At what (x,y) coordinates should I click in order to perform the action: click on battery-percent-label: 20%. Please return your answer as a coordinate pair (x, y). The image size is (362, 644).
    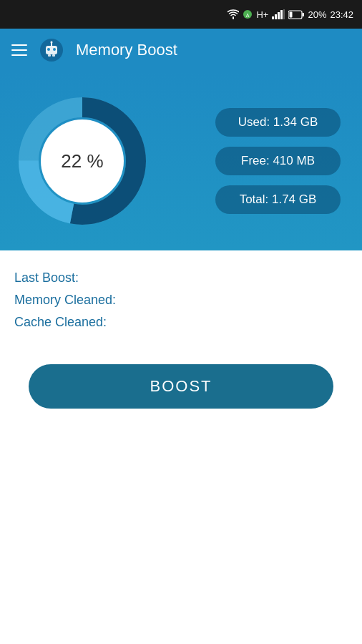
    Looking at the image, I should click on (317, 14).